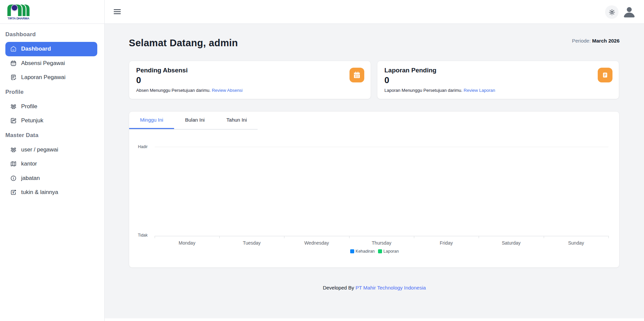 Image resolution: width=644 pixels, height=321 pixels. Describe the element at coordinates (19, 18) in the screenshot. I see `svg-text: TIRTA DHARMA` at that location.